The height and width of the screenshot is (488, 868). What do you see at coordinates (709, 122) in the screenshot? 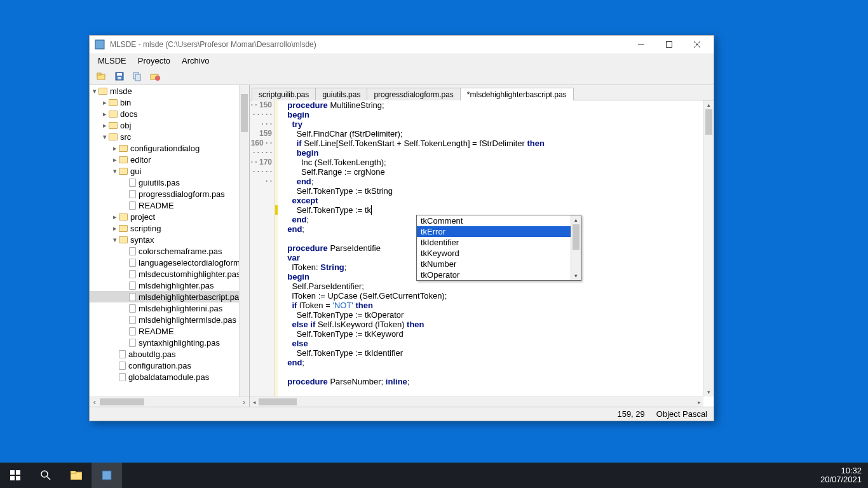
I see `editor-vscroll-thumb` at bounding box center [709, 122].